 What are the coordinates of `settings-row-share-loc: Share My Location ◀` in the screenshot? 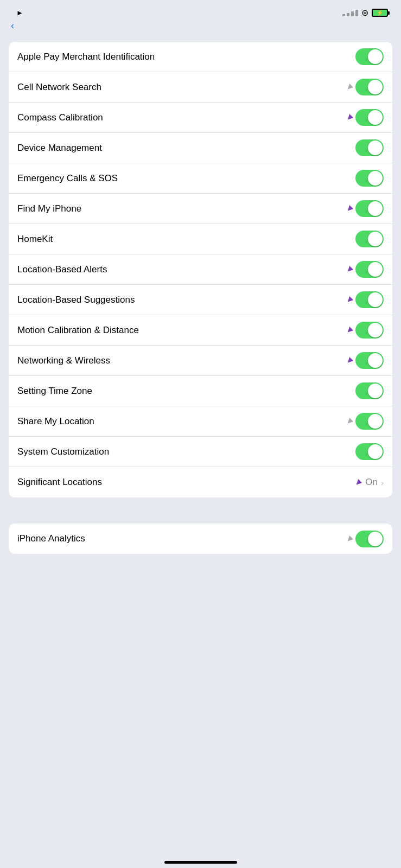 It's located at (201, 422).